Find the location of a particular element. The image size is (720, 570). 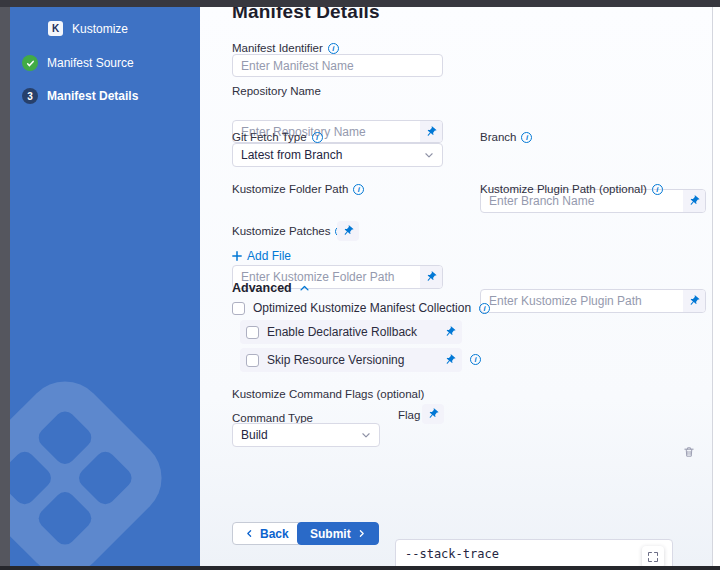

harness-logo-watermark is located at coordinates (94, 468).